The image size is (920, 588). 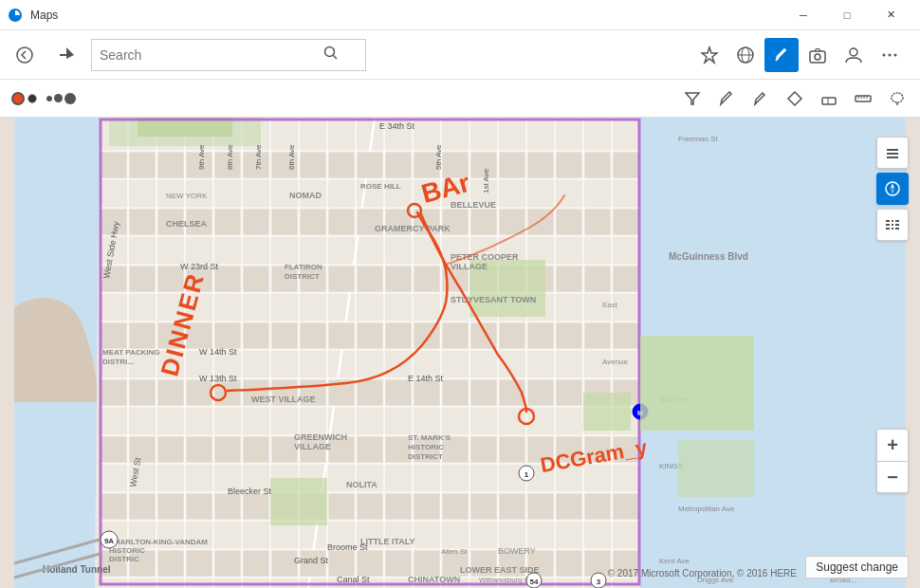 I want to click on color-dark, so click(x=32, y=99).